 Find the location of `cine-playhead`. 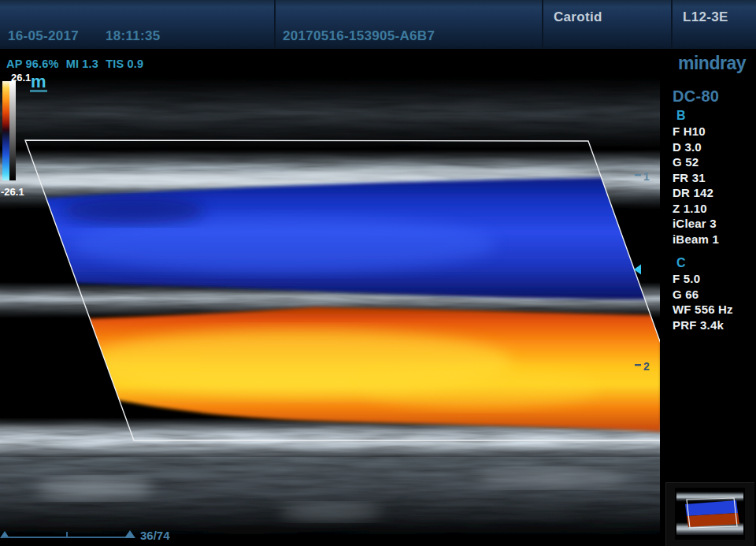

cine-playhead is located at coordinates (130, 534).